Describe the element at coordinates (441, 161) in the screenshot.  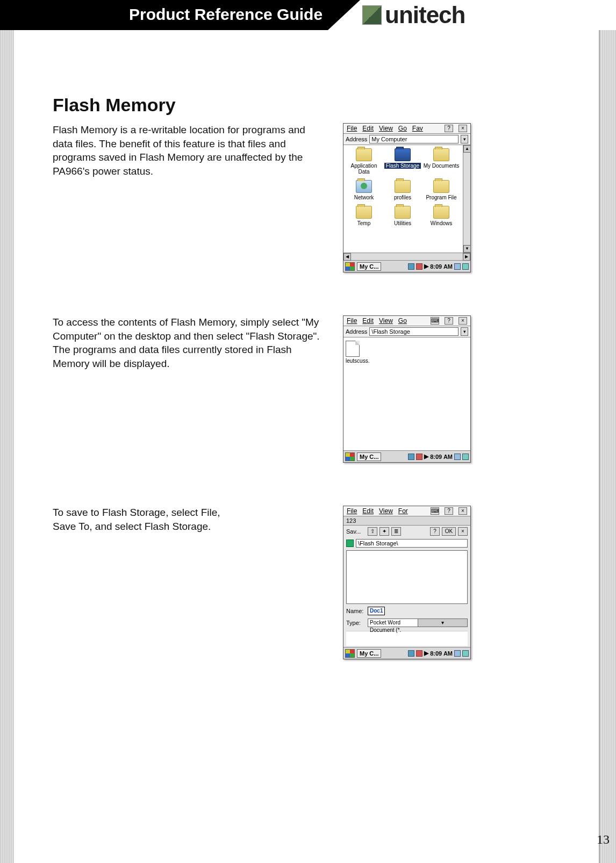
I see `folder-item: My Documents` at that location.